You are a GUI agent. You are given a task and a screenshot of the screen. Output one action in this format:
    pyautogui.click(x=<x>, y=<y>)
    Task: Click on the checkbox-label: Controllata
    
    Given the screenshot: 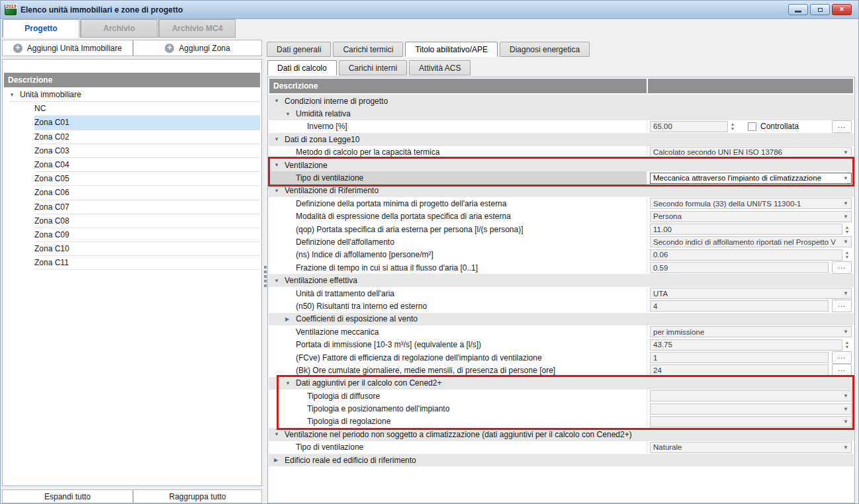 What is the action you would take?
    pyautogui.click(x=780, y=126)
    